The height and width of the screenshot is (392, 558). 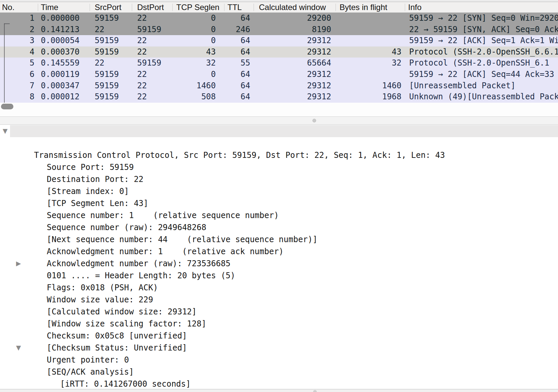 I want to click on packet-row: 6 0.000119 59159 22 0 64 29312 59159 → 2…, so click(x=279, y=75).